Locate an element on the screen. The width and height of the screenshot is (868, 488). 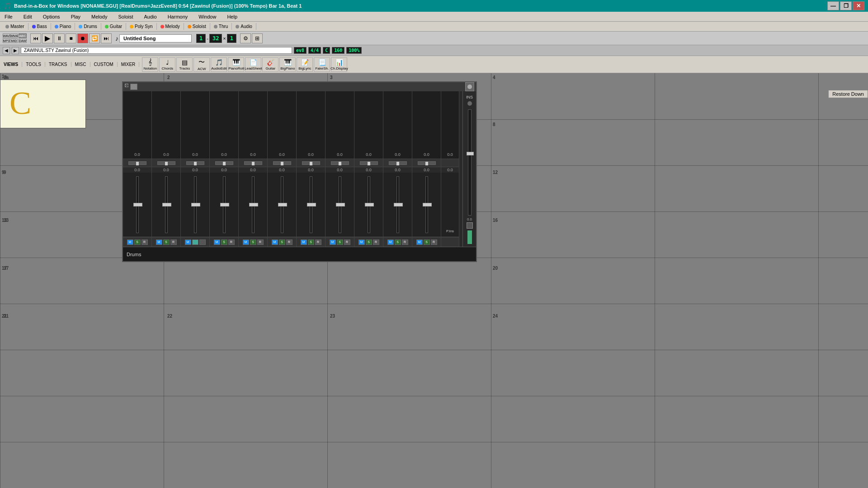
ch10-btn-r: R is located at coordinates (405, 242).